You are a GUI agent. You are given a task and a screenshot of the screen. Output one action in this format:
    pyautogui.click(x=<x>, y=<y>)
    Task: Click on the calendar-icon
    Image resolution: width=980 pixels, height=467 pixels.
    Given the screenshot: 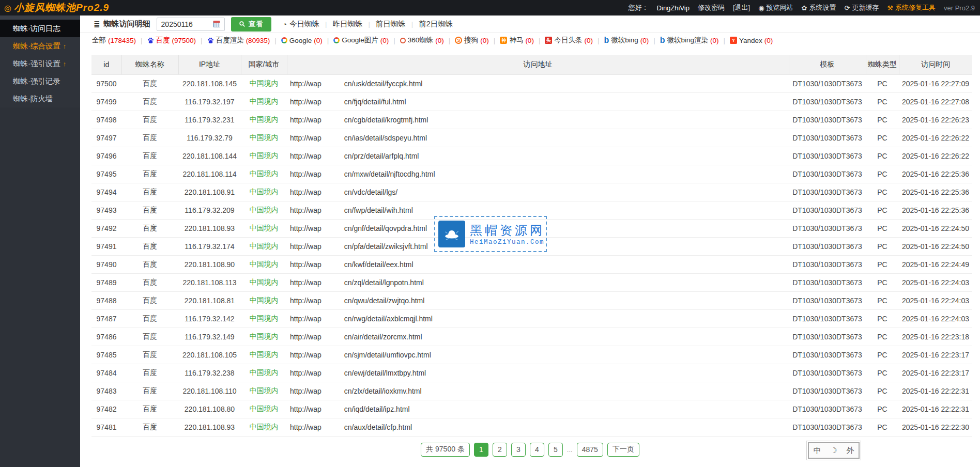 What is the action you would take?
    pyautogui.click(x=217, y=24)
    